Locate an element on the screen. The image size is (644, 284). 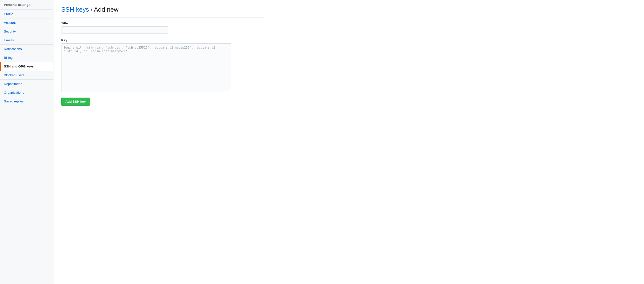
key-label: Key is located at coordinates (163, 40).